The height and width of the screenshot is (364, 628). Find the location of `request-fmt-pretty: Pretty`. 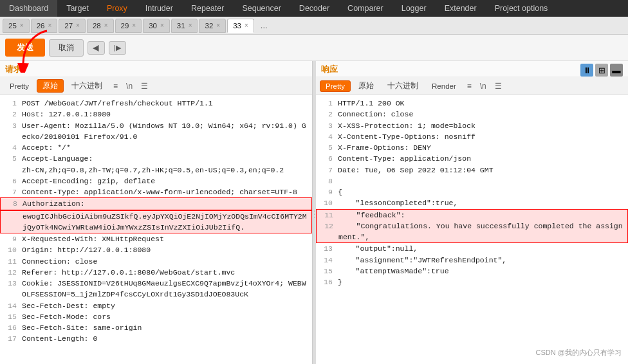

request-fmt-pretty: Pretty is located at coordinates (19, 86).